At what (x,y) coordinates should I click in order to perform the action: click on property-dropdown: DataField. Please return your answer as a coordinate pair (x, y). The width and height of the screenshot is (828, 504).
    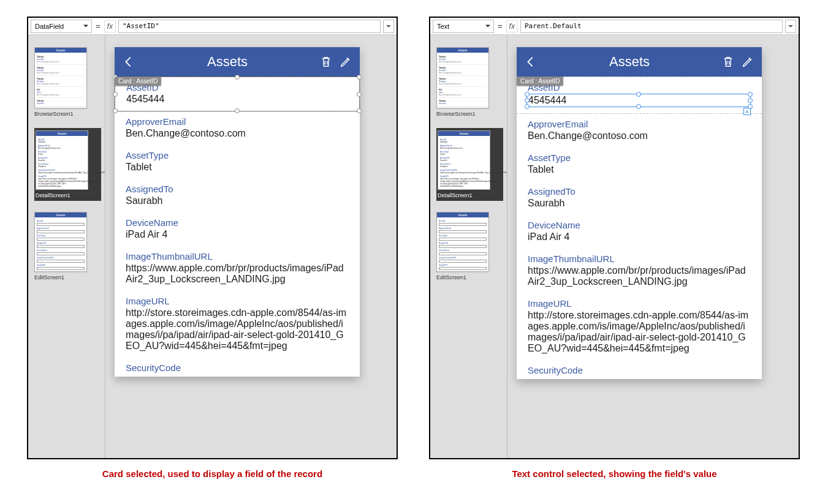
    Looking at the image, I should click on (61, 26).